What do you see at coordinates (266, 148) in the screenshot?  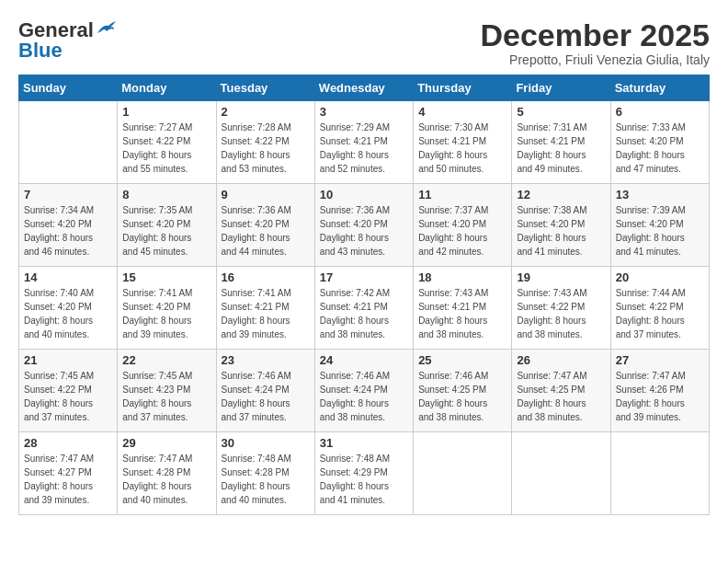 I see `day-info: Sunrise: 7:28 AMSunset: 4:22 PMDaylight:…` at bounding box center [266, 148].